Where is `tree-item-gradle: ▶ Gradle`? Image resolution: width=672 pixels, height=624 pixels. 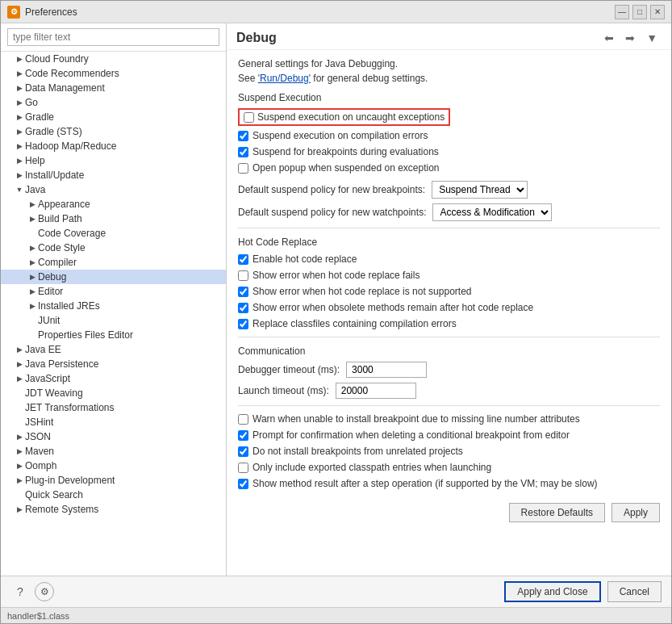 tree-item-gradle: ▶ Gradle is located at coordinates (113, 117).